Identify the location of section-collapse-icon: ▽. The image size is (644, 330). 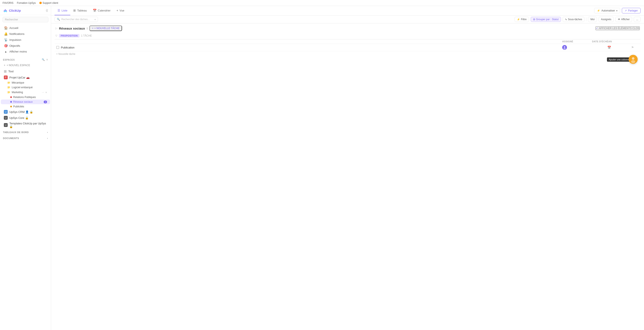
(56, 36).